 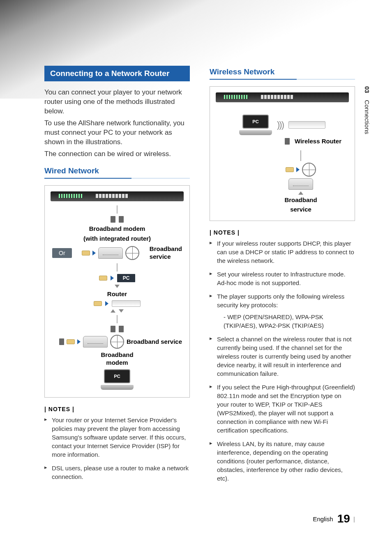 What do you see at coordinates (344, 518) in the screenshot?
I see `page-number: 19` at bounding box center [344, 518].